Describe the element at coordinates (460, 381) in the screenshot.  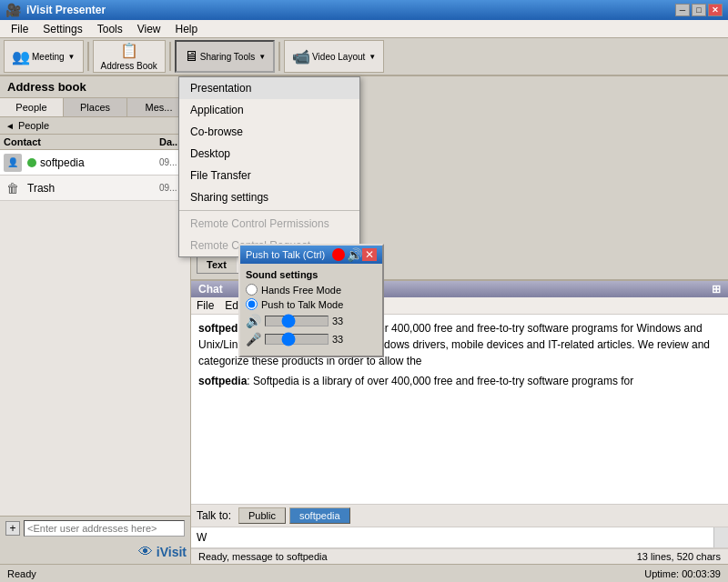
I see `chat-message-2: softpedia: Softpedia is a library of ove…` at that location.